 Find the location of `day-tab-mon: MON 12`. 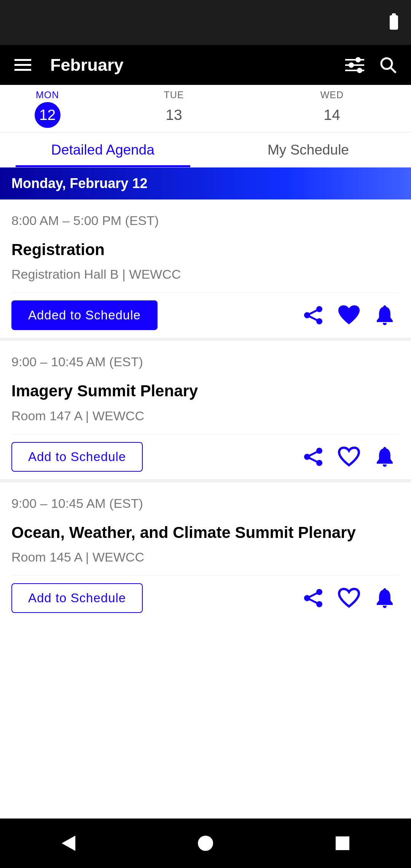

day-tab-mon: MON 12 is located at coordinates (47, 108).